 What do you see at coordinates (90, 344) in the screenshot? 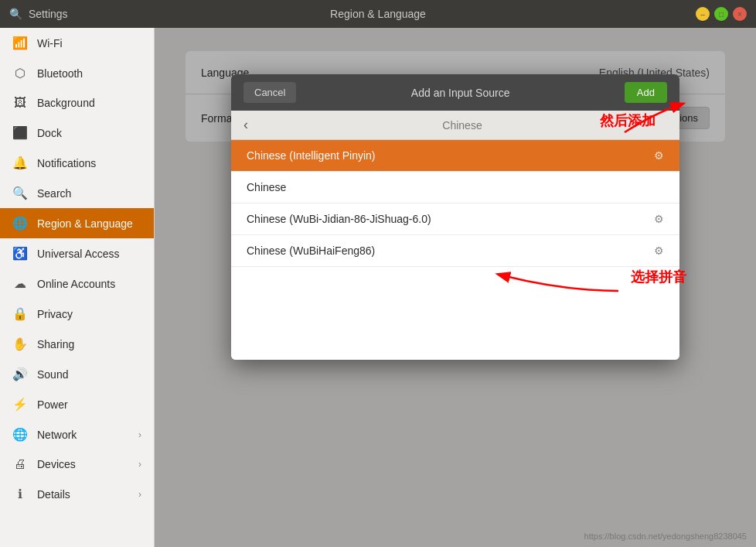
I see `sidebar-label-sharing: Sharing` at bounding box center [90, 344].